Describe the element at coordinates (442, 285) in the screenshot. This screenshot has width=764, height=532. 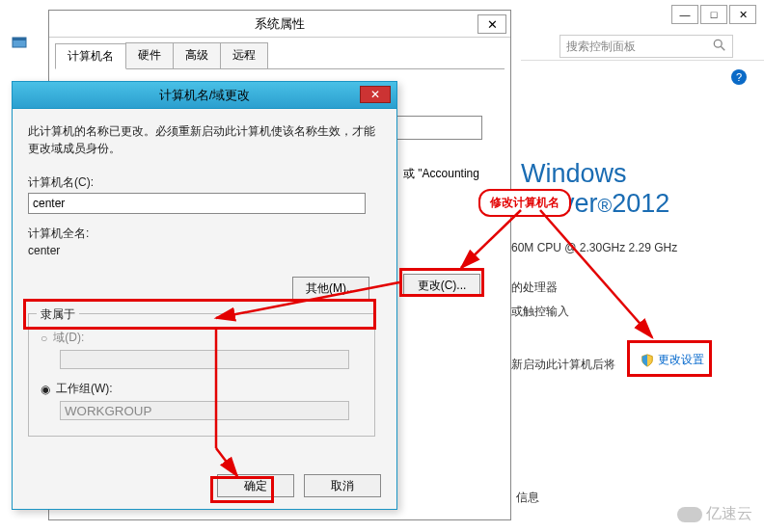
I see `change-button: 更改(C)...` at that location.